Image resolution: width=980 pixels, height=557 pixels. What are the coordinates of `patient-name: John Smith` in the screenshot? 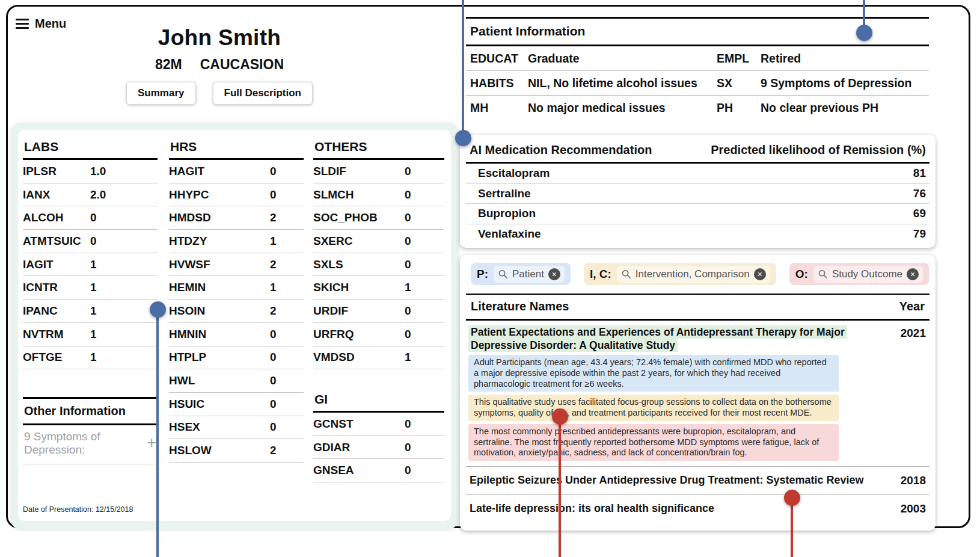 It's located at (219, 38).